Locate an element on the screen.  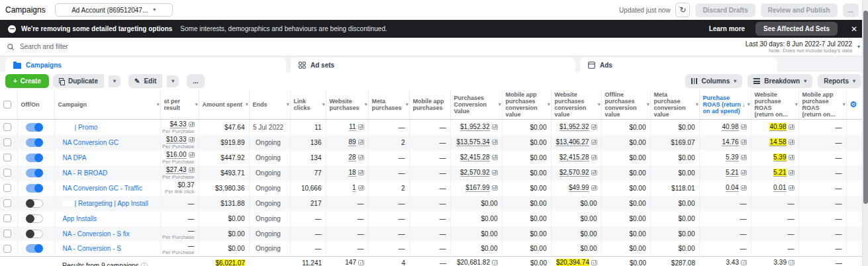
cell-value: $20,681.82 is located at coordinates (473, 262).